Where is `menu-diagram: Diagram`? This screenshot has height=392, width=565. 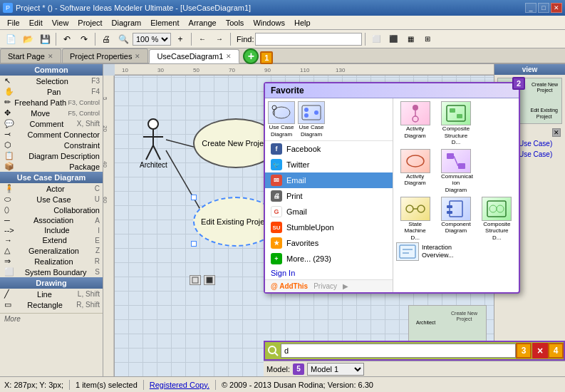 menu-diagram: Diagram is located at coordinates (127, 23).